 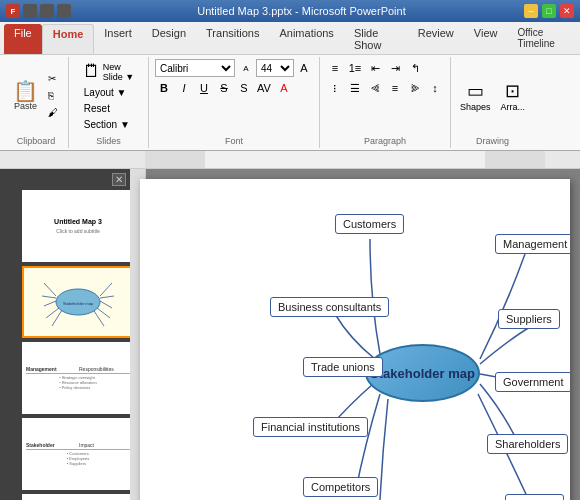 I want to click on format-painter-button: 🖌, so click(x=53, y=112).